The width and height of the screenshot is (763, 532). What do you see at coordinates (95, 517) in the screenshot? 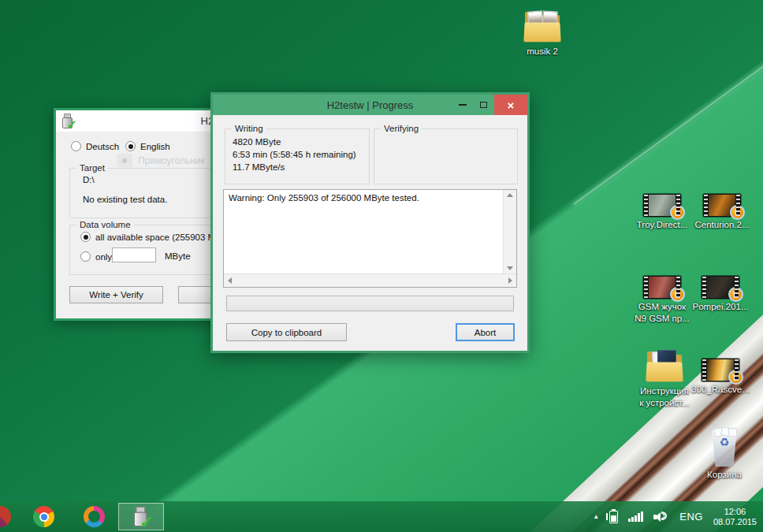
I see `sync-arrows-icon` at bounding box center [95, 517].